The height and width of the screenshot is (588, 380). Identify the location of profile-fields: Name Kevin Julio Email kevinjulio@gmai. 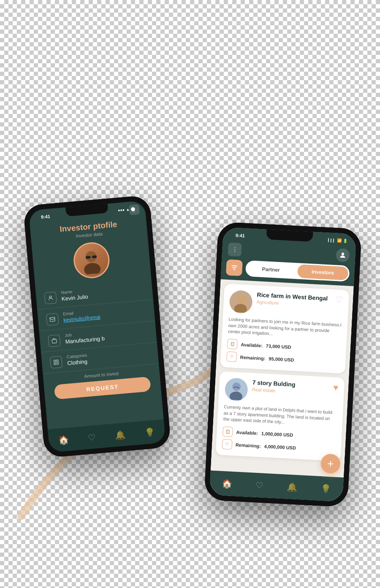
(97, 326).